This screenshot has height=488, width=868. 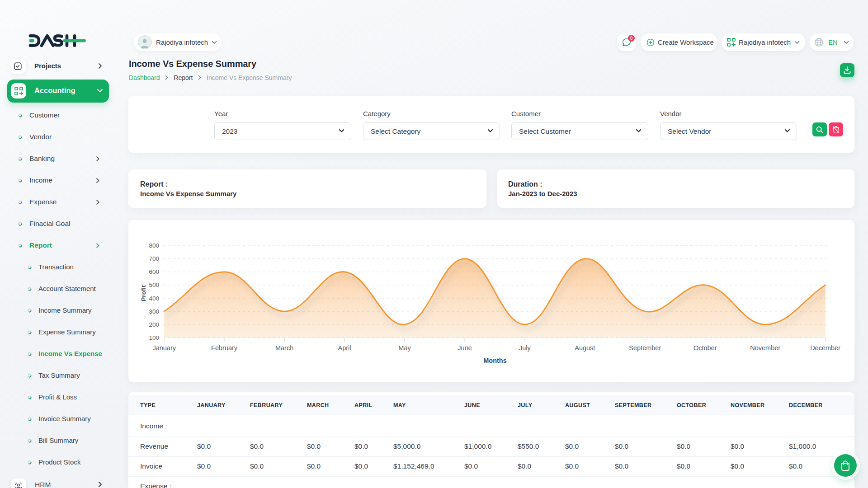 What do you see at coordinates (154, 272) in the screenshot?
I see `svg-text: 600` at bounding box center [154, 272].